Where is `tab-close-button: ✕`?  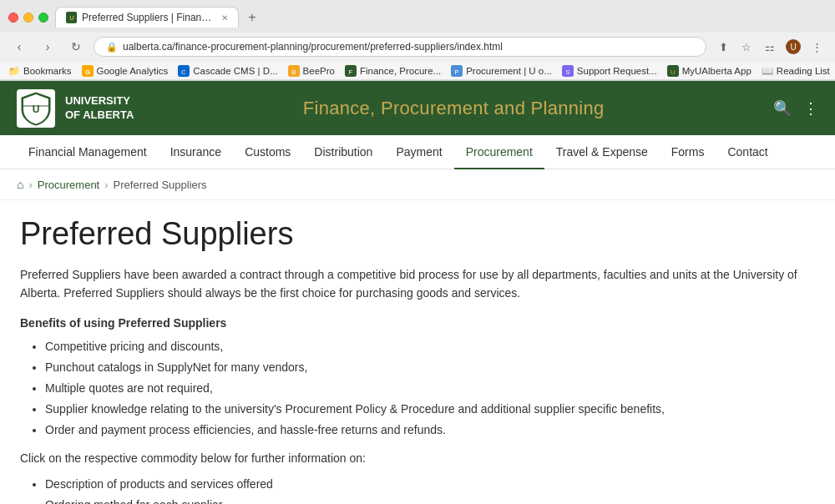 tab-close-button: ✕ is located at coordinates (225, 18).